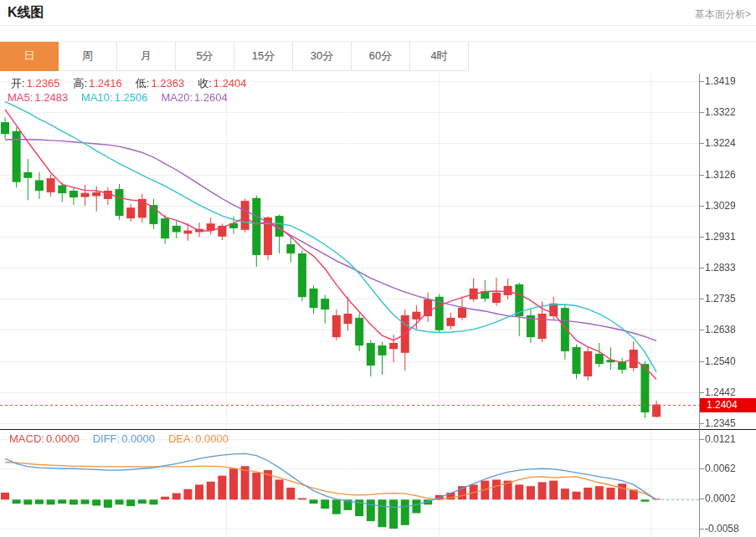 The height and width of the screenshot is (537, 756). What do you see at coordinates (205, 57) in the screenshot?
I see `tab-m5: 5分` at bounding box center [205, 57].